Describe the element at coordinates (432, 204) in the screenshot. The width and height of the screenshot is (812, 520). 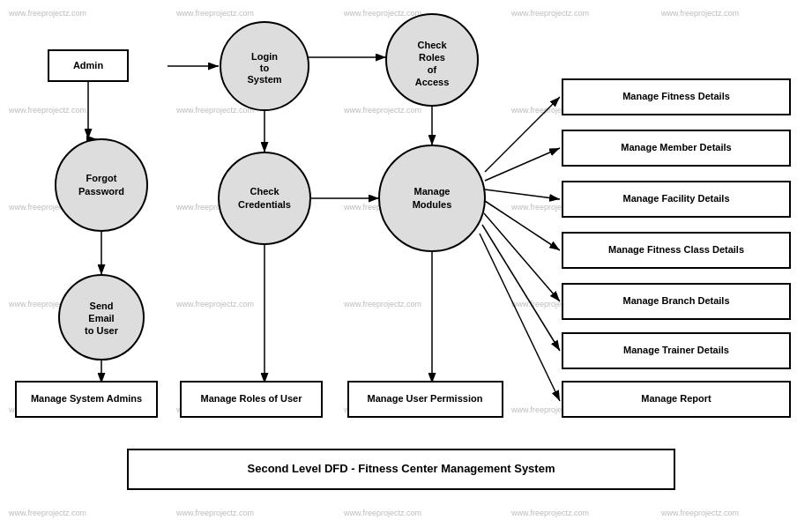
I see `manage-modules-label-2: Modules` at that location.